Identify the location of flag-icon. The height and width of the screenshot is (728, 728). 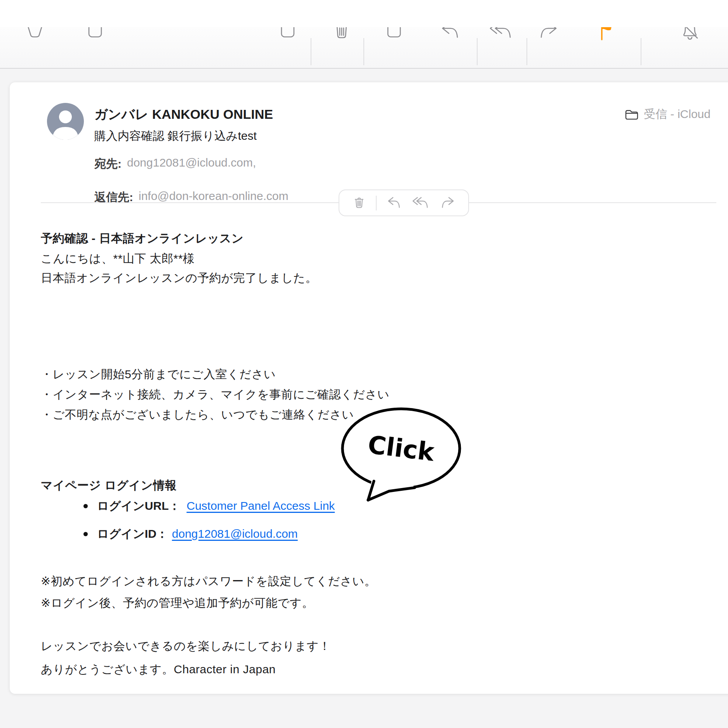
(606, 35).